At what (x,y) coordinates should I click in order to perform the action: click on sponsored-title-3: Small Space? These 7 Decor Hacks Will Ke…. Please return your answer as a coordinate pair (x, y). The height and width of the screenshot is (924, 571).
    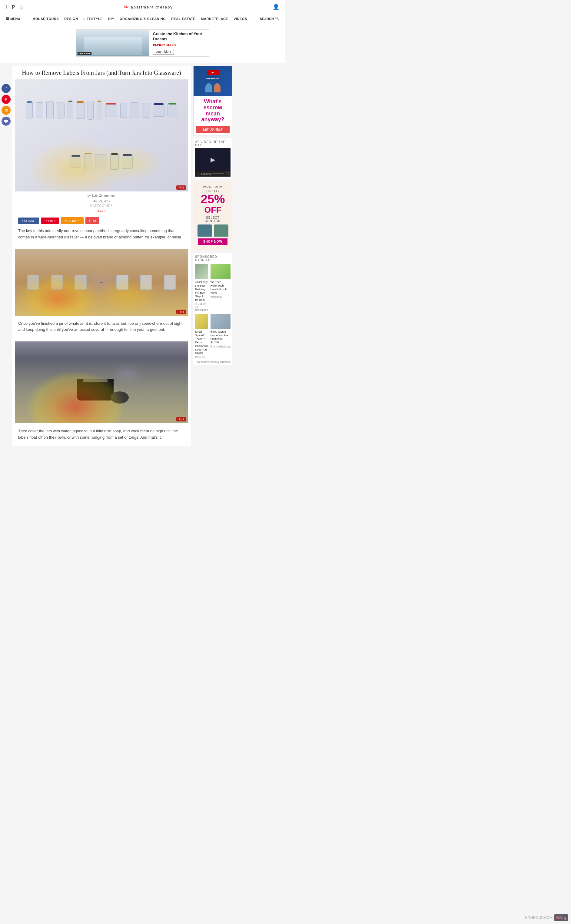
    Looking at the image, I should click on (202, 343).